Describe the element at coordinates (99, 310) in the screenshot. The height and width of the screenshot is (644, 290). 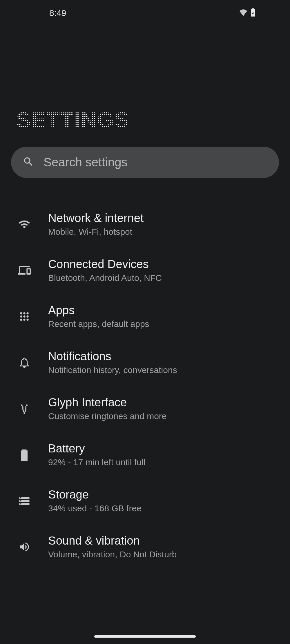
I see `item-title: Apps` at that location.